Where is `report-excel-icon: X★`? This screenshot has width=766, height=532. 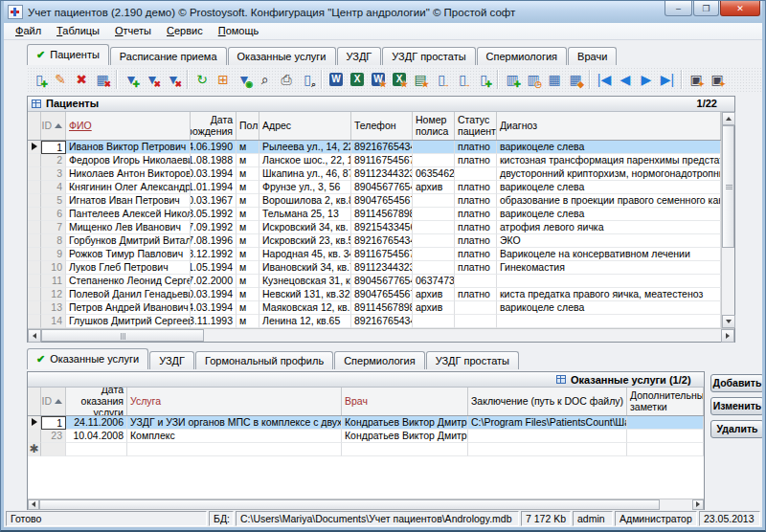
report-excel-icon: X★ is located at coordinates (399, 79).